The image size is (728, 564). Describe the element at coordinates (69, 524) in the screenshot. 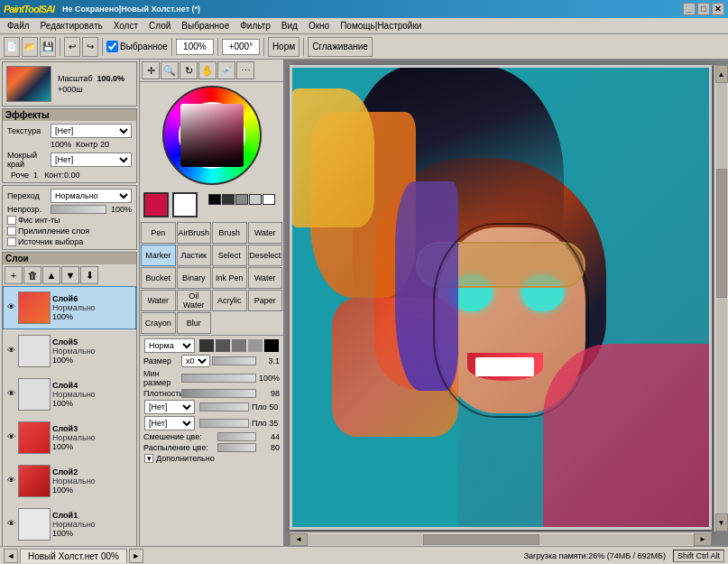

I see `layer-item-5: 👁 Слой1 Нормально 100%` at that location.